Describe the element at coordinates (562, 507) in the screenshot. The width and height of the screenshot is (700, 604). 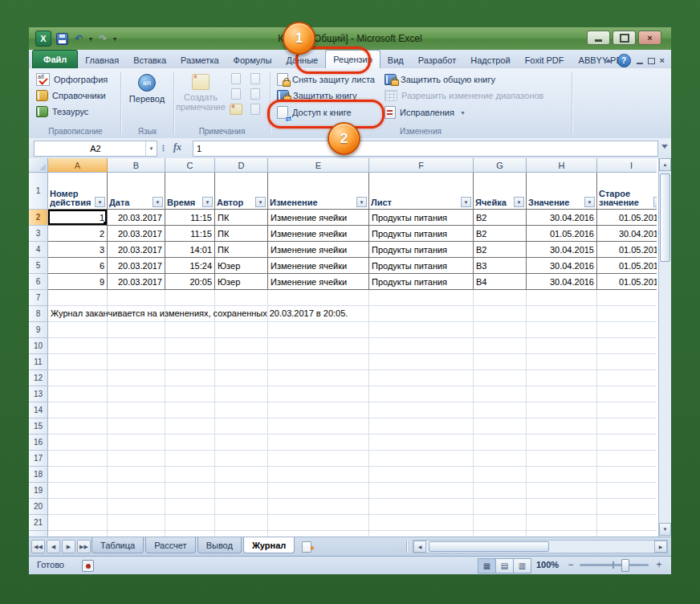
I see `cell-H20` at that location.